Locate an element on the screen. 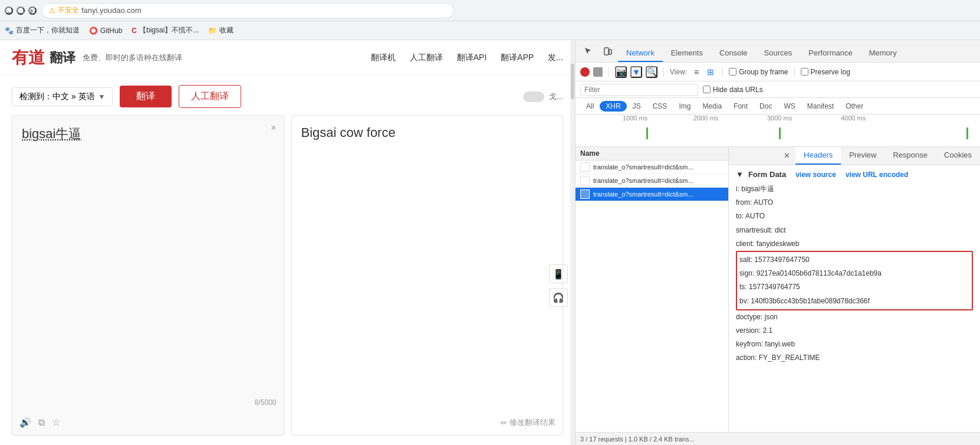 Image resolution: width=980 pixels, height=445 pixels. type-tab-doc: Doc is located at coordinates (765, 106).